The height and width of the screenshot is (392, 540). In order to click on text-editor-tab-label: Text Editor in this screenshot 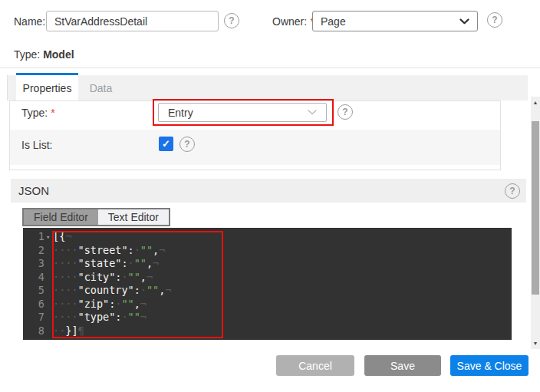, I will do `click(133, 217)`.